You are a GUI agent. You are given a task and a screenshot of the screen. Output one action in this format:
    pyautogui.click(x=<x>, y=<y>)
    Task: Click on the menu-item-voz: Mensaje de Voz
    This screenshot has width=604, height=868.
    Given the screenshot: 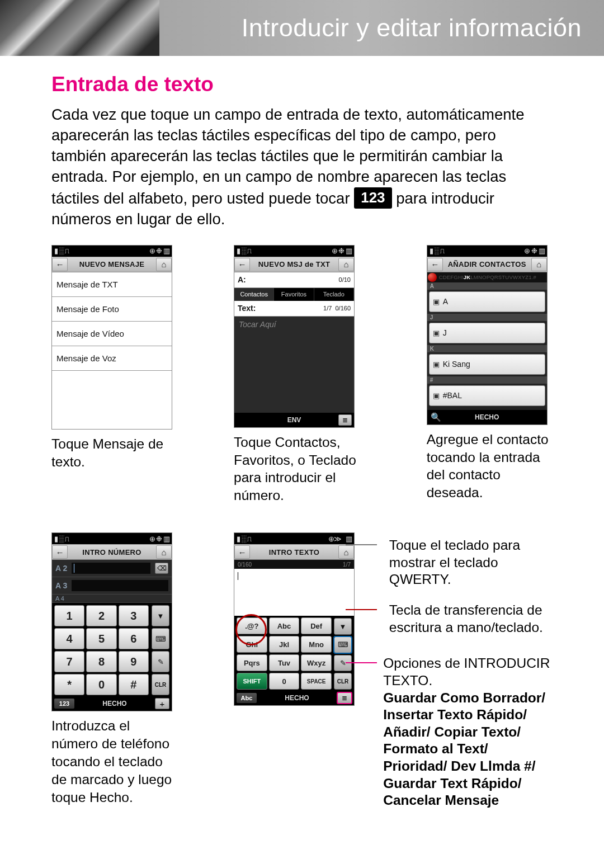 What is the action you would take?
    pyautogui.click(x=112, y=358)
    